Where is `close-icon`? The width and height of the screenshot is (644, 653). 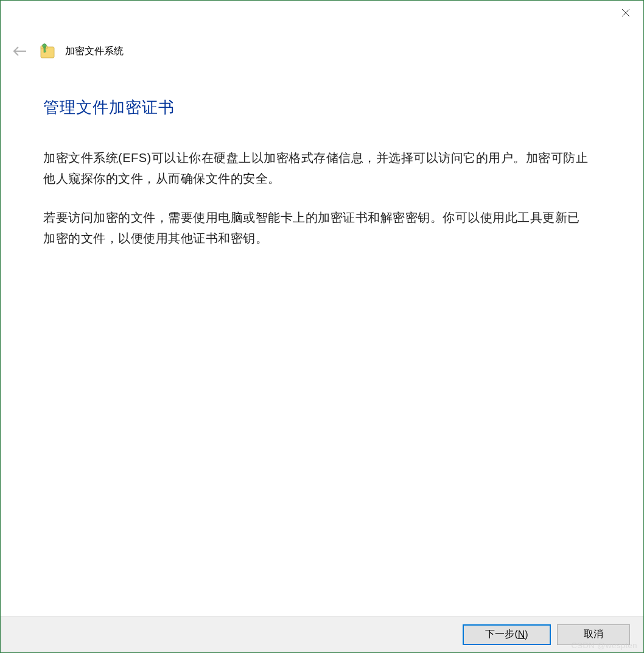 close-icon is located at coordinates (626, 13).